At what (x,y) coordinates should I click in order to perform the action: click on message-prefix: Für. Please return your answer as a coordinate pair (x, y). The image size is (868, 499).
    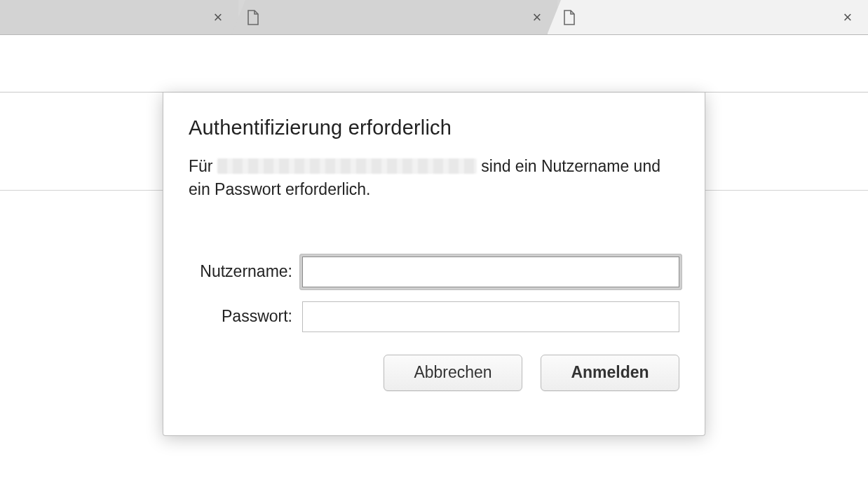
    Looking at the image, I should click on (203, 166).